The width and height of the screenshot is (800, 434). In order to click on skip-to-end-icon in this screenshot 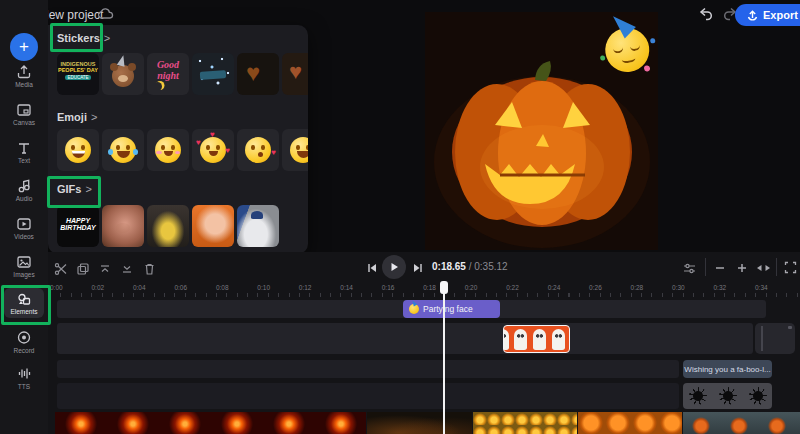, I will do `click(418, 268)`.